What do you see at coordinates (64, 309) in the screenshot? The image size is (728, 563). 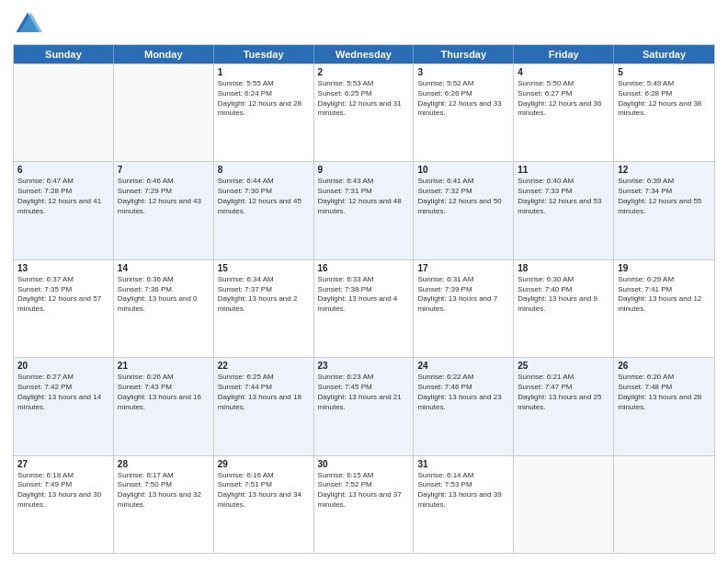 I see `calendar-cell-13: 13Sunrise: 6:37 AM Sunset: 7:35 PM Dayli…` at bounding box center [64, 309].